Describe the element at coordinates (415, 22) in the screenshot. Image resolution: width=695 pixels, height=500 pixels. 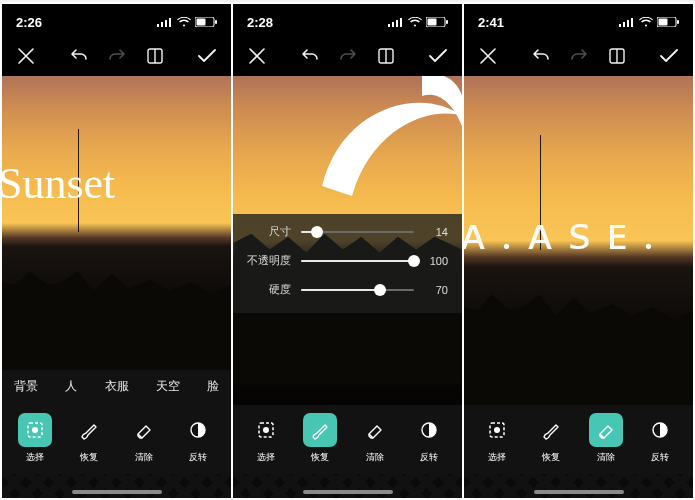
I see `wifi-icon` at that location.